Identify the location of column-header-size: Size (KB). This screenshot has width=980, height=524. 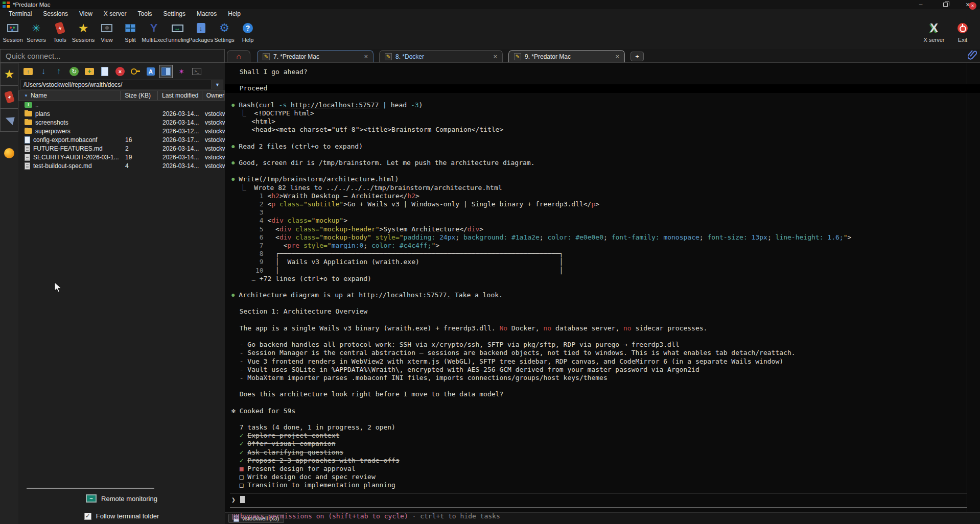
(139, 96).